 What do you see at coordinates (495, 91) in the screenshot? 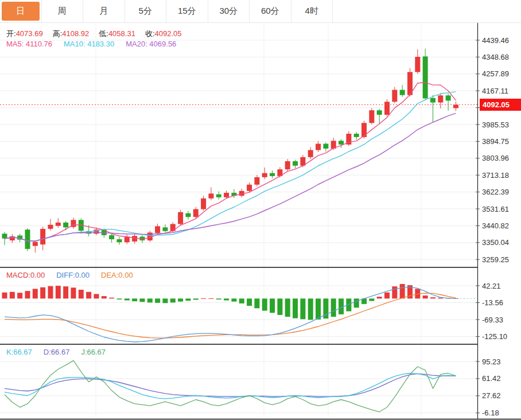
I see `price-axis-label: 4167.11` at bounding box center [495, 91].